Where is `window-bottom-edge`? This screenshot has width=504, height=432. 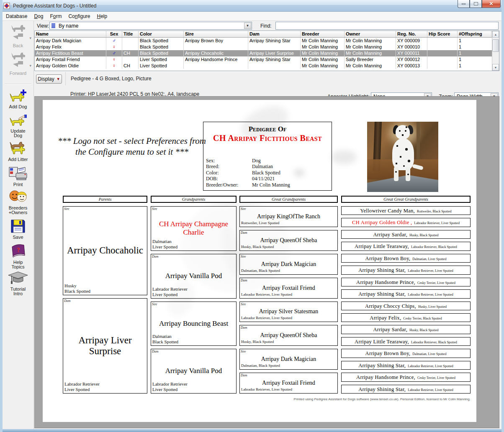 window-bottom-edge is located at coordinates (252, 431).